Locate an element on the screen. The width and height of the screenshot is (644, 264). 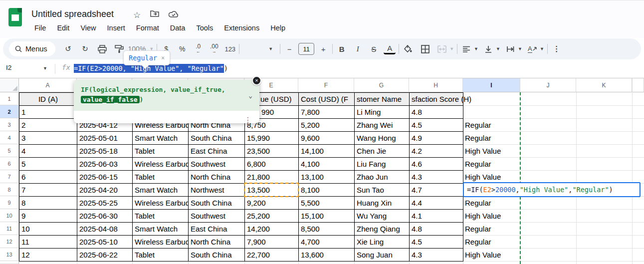
cell-H8: 4.7 is located at coordinates (436, 190).